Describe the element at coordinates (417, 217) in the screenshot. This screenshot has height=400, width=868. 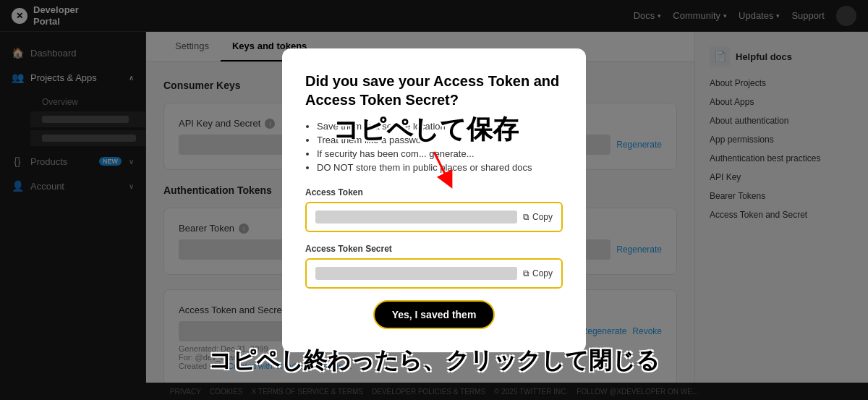
I see `access-token-field-value` at that location.